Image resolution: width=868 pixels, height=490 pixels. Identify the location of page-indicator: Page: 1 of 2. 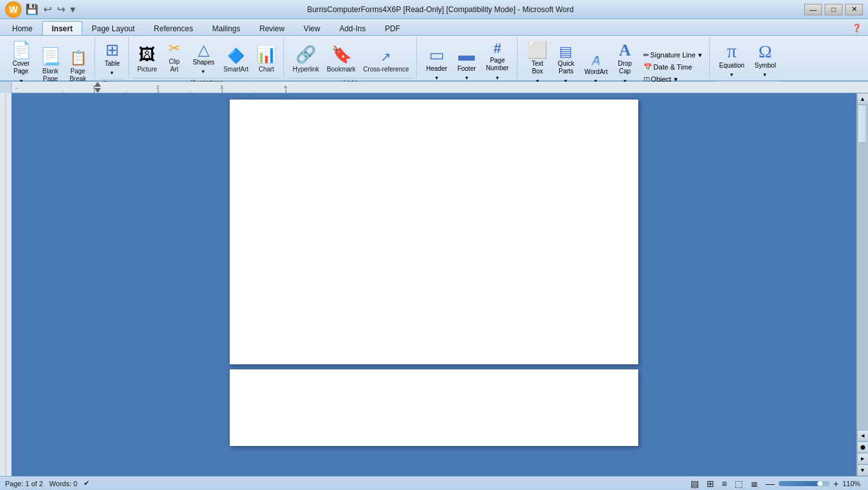
(24, 484).